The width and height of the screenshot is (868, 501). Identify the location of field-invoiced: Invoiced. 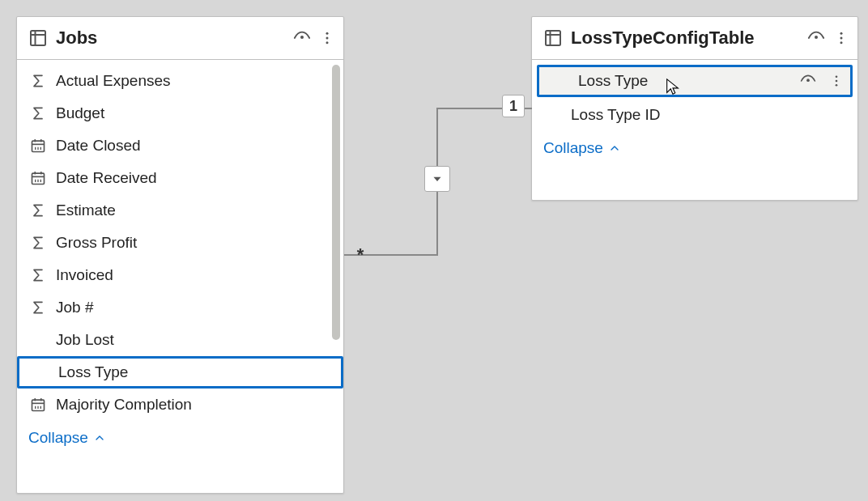
(180, 275).